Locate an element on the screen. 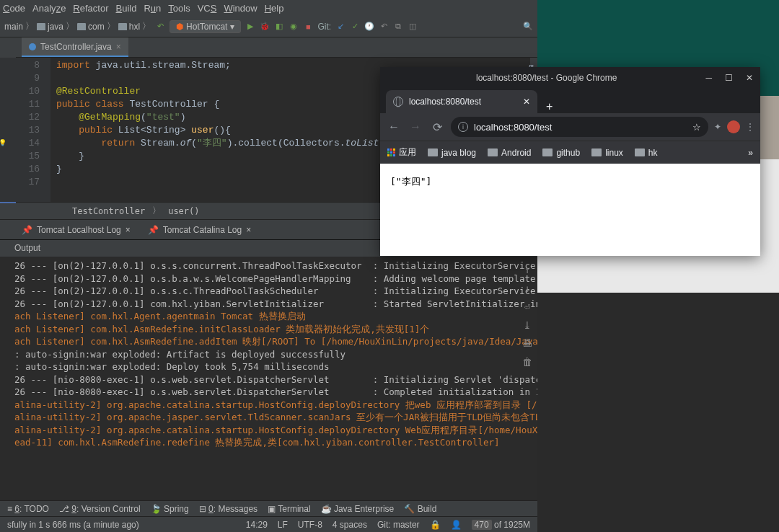 Image resolution: width=779 pixels, height=532 pixels. editor-tab: TestController.java × is located at coordinates (75, 48).